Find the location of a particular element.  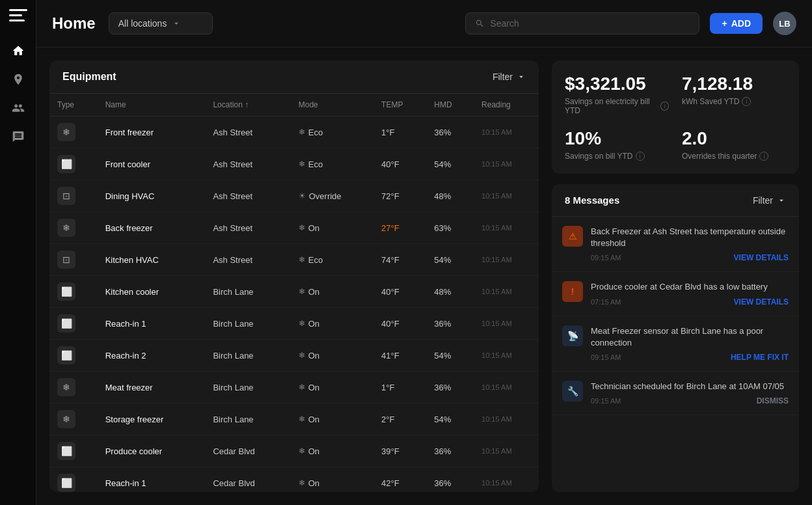

cell-temp: 1°F is located at coordinates (399, 133).